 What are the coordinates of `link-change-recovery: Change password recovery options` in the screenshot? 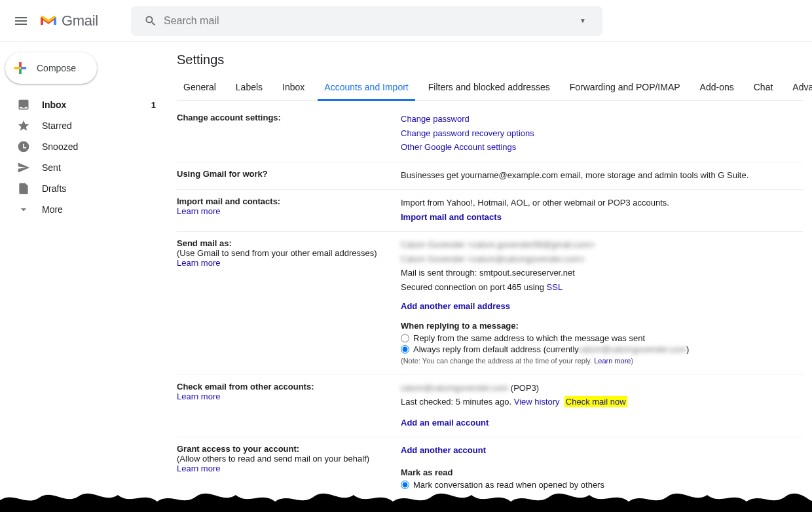 It's located at (468, 134).